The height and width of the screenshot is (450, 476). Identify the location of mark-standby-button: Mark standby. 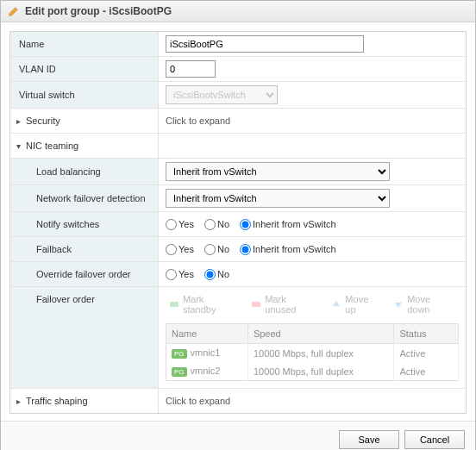
(204, 304).